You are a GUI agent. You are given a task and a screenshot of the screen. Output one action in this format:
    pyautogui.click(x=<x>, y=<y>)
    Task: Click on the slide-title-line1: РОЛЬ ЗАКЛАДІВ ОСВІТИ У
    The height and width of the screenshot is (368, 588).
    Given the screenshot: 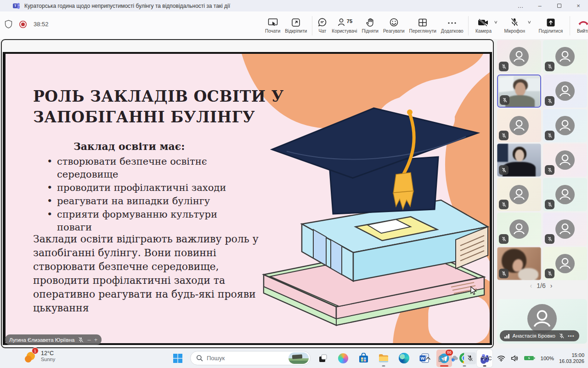 What is the action you would take?
    pyautogui.click(x=158, y=97)
    